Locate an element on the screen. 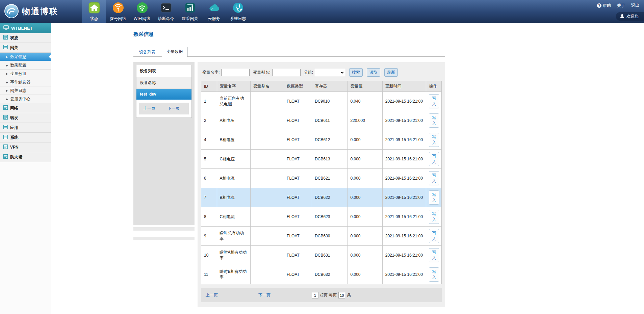 The height and width of the screenshot is (314, 644). page-number-input is located at coordinates (315, 295).